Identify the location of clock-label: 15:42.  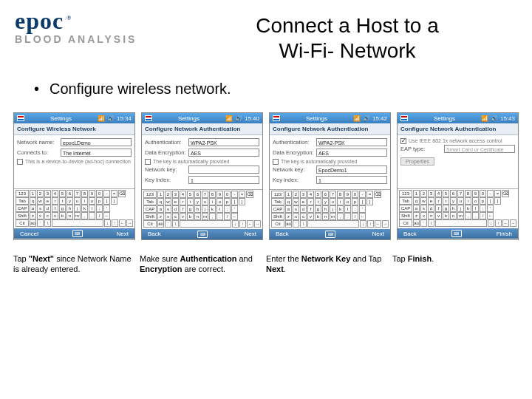
(380, 118).